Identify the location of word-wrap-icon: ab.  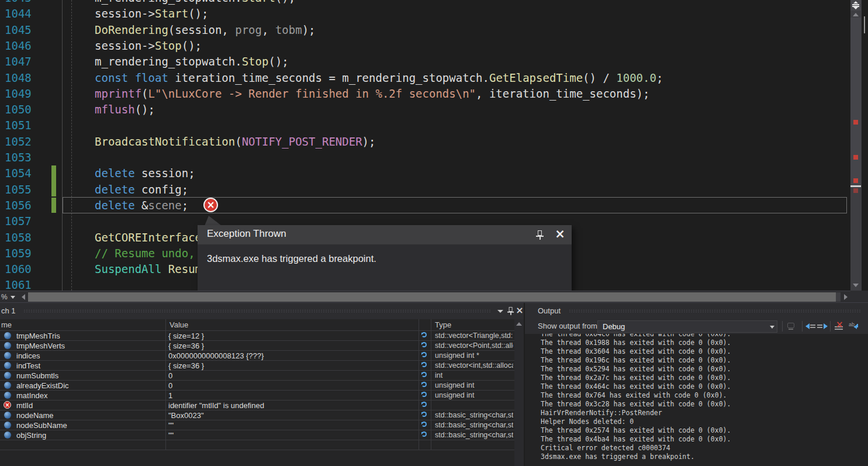
(854, 326).